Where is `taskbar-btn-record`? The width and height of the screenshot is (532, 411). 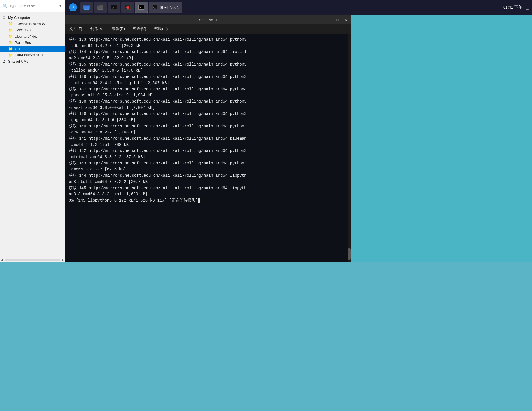
taskbar-btn-record is located at coordinates (128, 7).